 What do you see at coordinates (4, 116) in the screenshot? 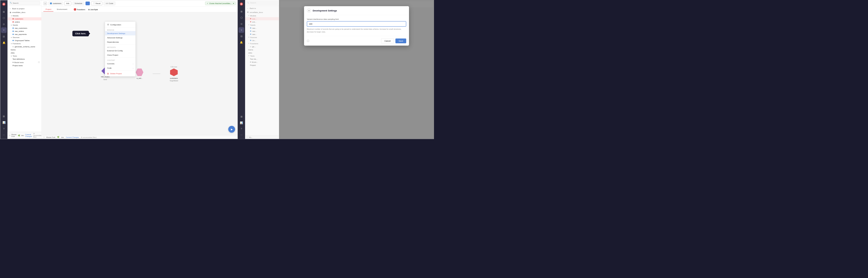
I see `sidebar-table-icon: ⊞` at bounding box center [4, 116].